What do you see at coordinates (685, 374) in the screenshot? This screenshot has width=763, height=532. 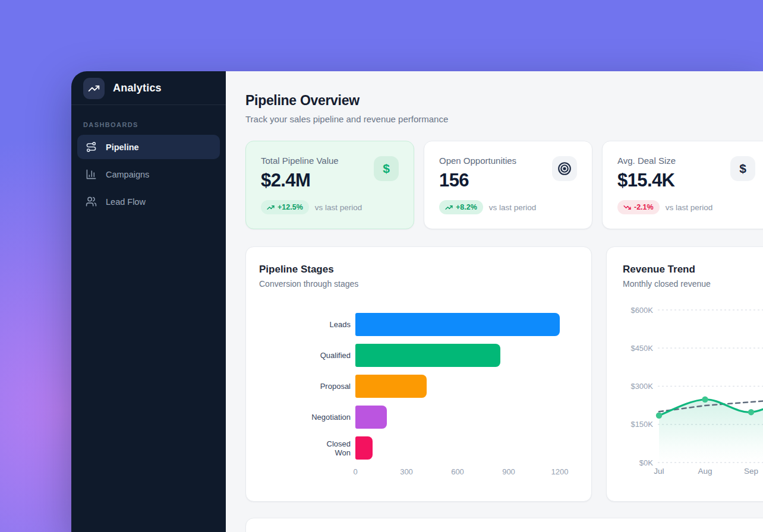 I see `line-chart: $600K$450K$300K$150K$0KJulAugSep` at bounding box center [685, 374].